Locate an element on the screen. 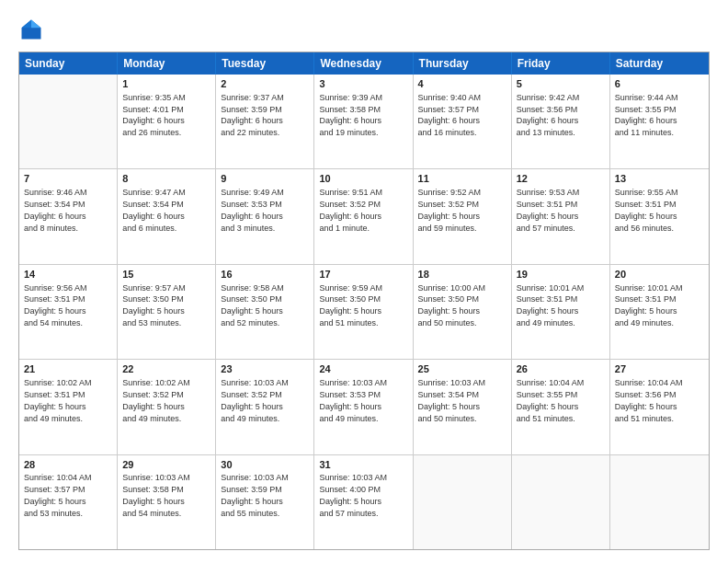 The width and height of the screenshot is (728, 563). day-content: Sunrise: 10:02 AM Sunset: 3:51 PM Daylig… is located at coordinates (58, 400).